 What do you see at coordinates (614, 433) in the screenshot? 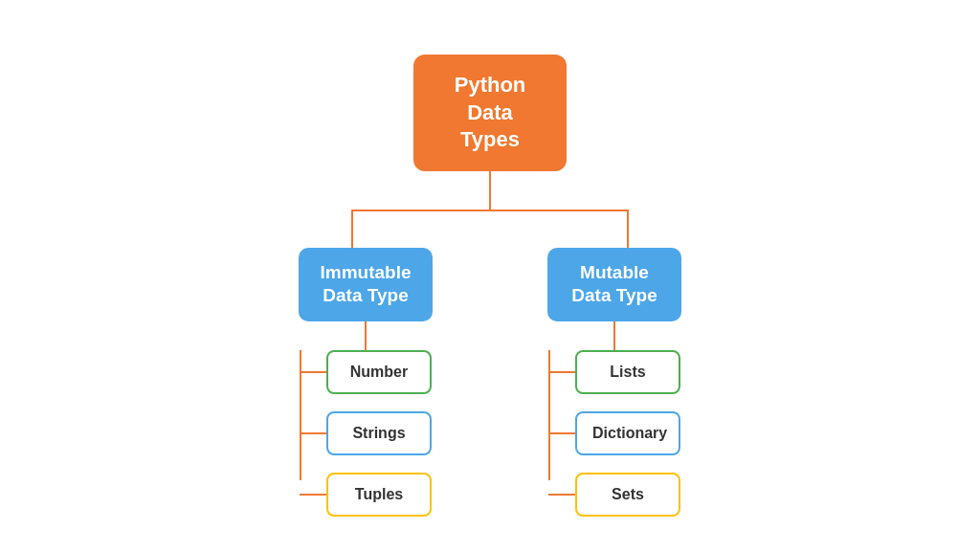
I see `mutable-children: Lists Dictionary Sets` at bounding box center [614, 433].